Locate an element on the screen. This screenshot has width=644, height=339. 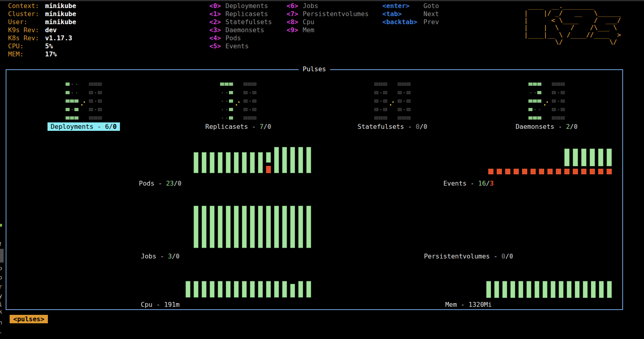
hotkey-mem: <9>Mem is located at coordinates (328, 30).